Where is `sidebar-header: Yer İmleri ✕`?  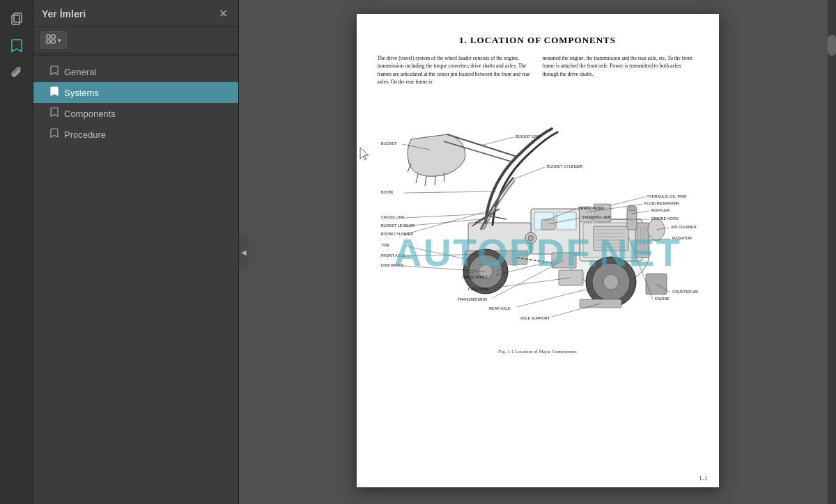
sidebar-header: Yer İmleri ✕ is located at coordinates (136, 14).